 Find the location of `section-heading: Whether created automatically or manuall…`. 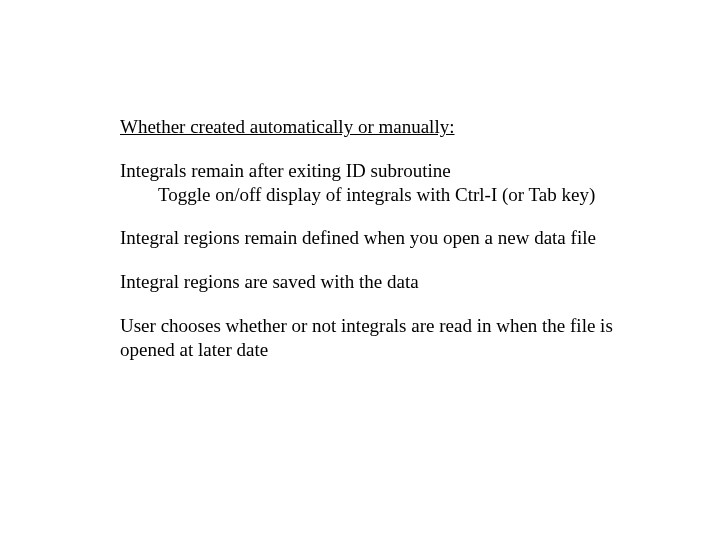

section-heading: Whether created automatically or manuall… is located at coordinates (372, 127).